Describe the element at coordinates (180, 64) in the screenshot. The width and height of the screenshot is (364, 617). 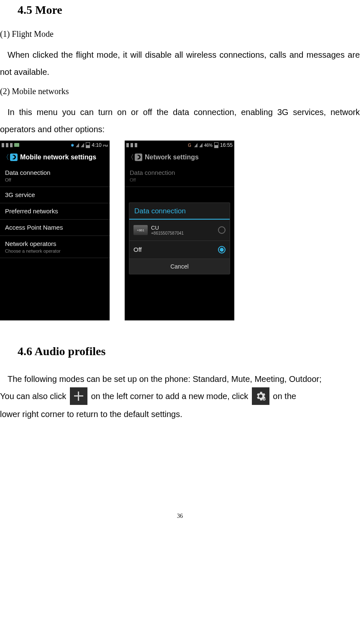
I see `flight-mode-text: When clicked the flight mode, it will di…` at that location.